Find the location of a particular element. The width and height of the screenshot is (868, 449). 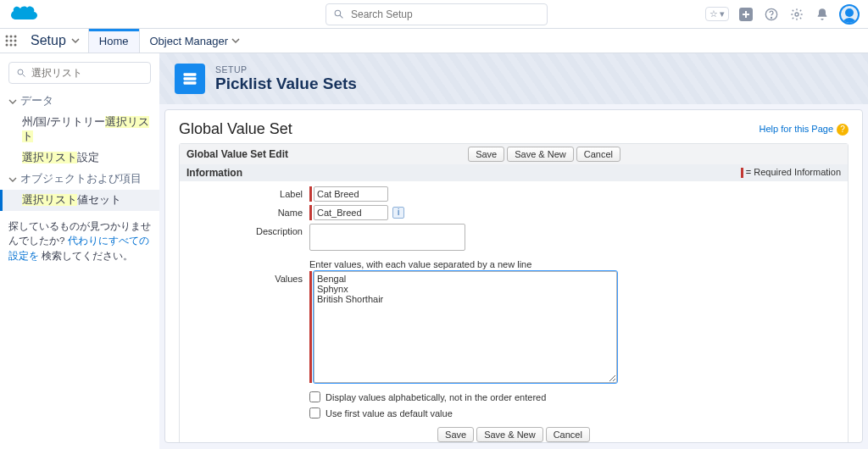

edit-block-header: Global Value Set Edit Save Save & New Ca… is located at coordinates (514, 154).